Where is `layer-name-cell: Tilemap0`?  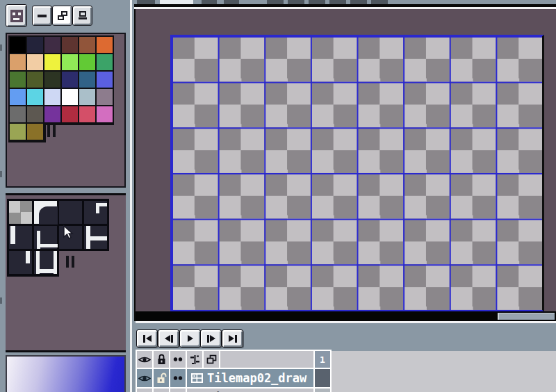 layer-name-cell: Tilemap0 is located at coordinates (250, 391).